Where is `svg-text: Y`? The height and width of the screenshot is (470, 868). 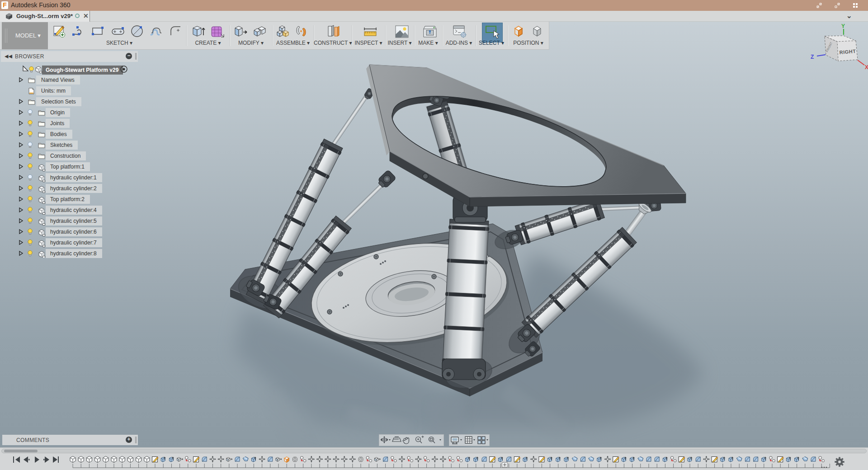
svg-text: Y is located at coordinates (843, 26).